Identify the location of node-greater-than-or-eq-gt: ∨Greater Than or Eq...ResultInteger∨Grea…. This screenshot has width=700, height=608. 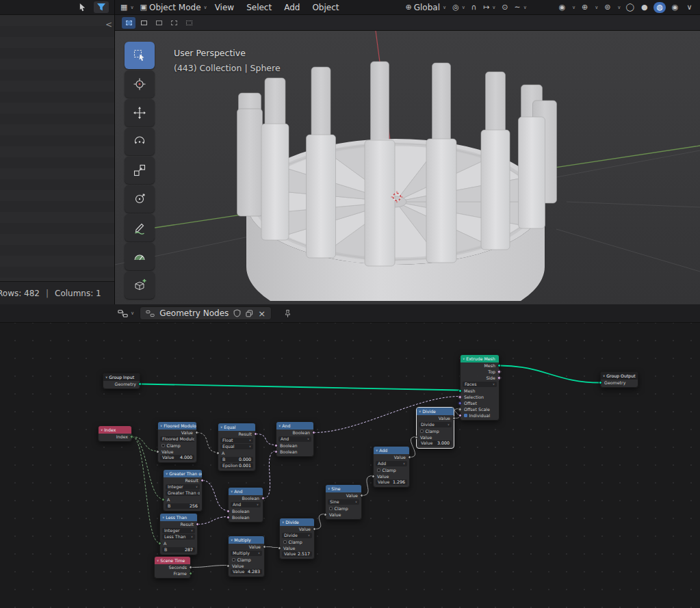
(183, 490).